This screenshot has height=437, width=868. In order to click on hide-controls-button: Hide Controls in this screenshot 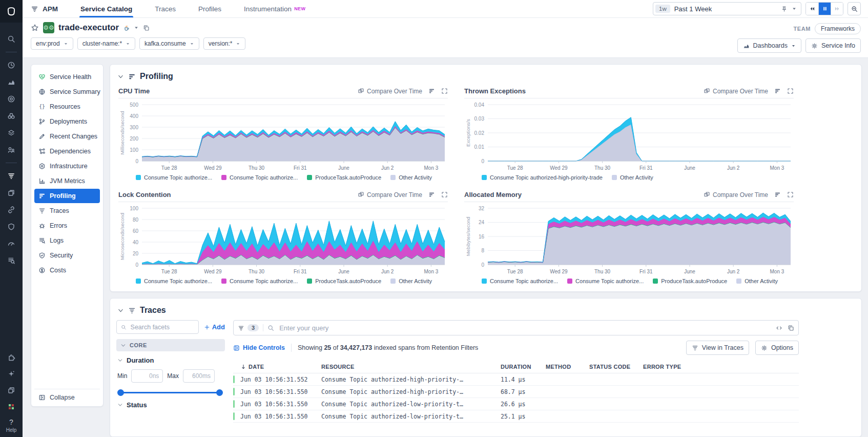, I will do `click(259, 348)`.